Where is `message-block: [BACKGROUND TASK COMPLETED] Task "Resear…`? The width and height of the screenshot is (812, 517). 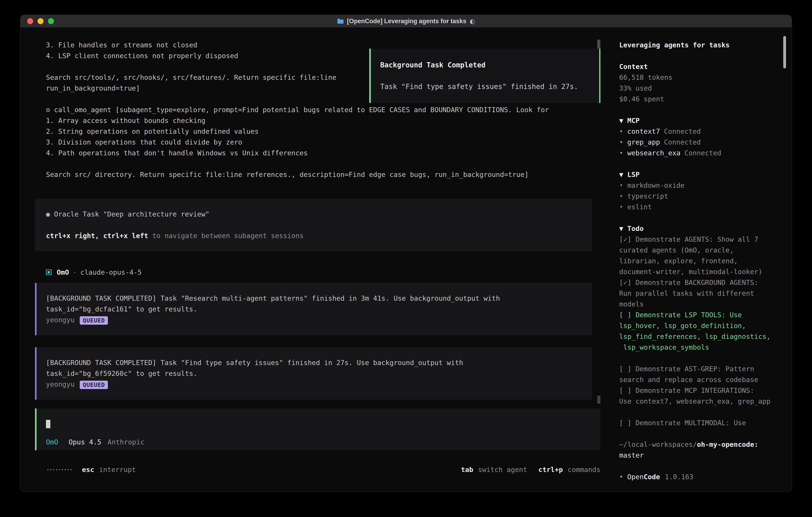
message-block: [BACKGROUND TASK COMPLETED] Task "Resear… is located at coordinates (314, 309).